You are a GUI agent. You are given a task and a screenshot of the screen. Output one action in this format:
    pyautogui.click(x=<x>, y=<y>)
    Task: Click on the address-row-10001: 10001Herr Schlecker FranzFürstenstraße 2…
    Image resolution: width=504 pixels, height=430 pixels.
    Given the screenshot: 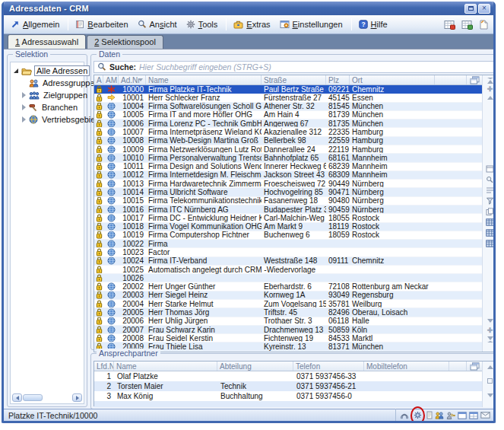 What is the action you would take?
    pyautogui.click(x=288, y=97)
    